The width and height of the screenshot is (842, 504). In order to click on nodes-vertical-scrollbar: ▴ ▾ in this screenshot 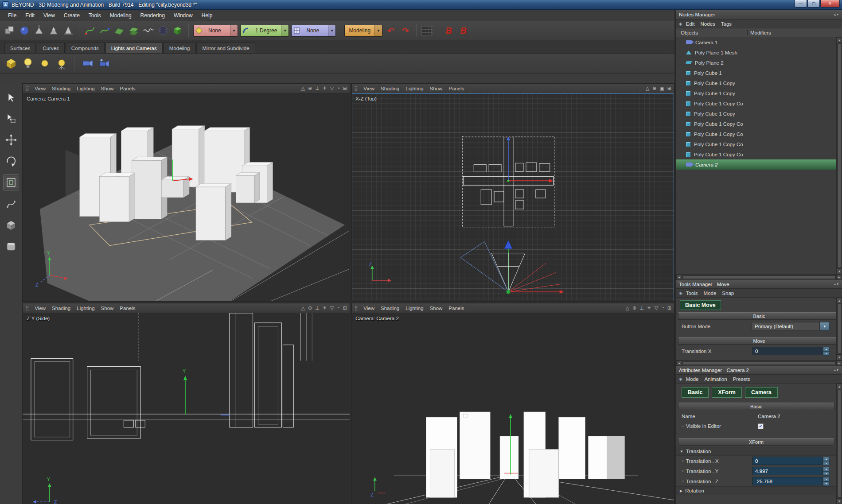, I will do `click(839, 156)`.